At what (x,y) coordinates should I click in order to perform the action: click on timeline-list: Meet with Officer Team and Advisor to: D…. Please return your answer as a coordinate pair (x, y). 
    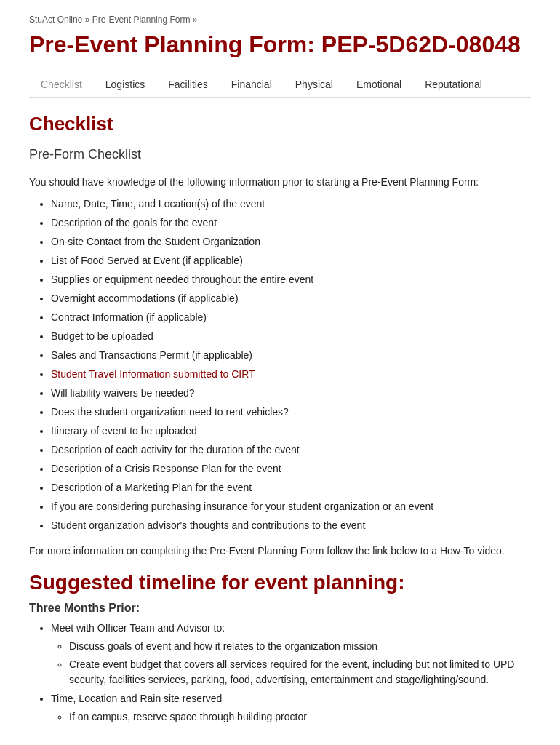
    Looking at the image, I should click on (280, 672).